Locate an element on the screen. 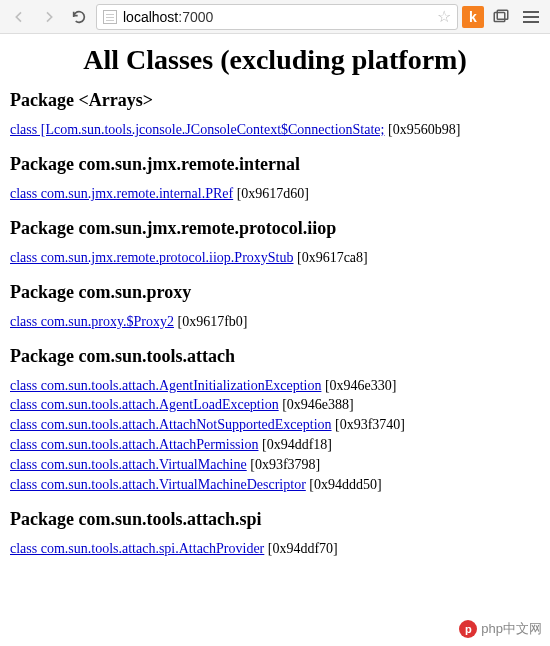  class-link: class [Lcom.sun.tools.jconsole.JConsoleC… is located at coordinates (197, 130).